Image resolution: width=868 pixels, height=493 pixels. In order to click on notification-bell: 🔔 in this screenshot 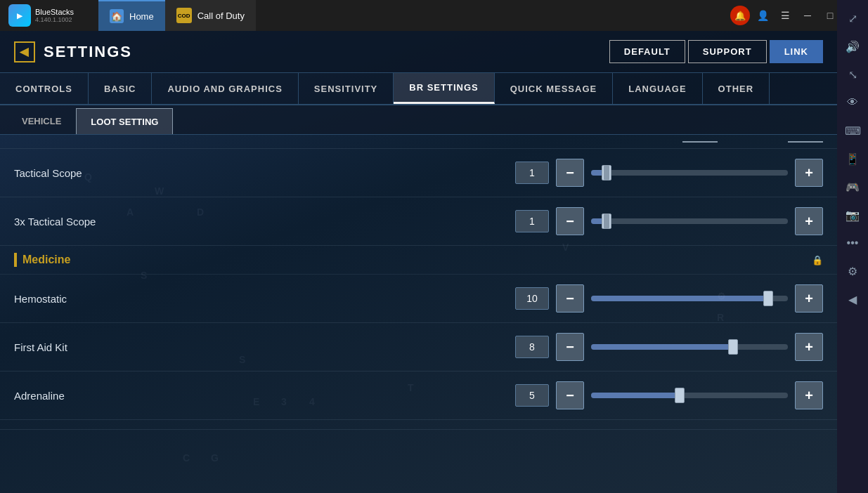, I will do `click(740, 15)`.